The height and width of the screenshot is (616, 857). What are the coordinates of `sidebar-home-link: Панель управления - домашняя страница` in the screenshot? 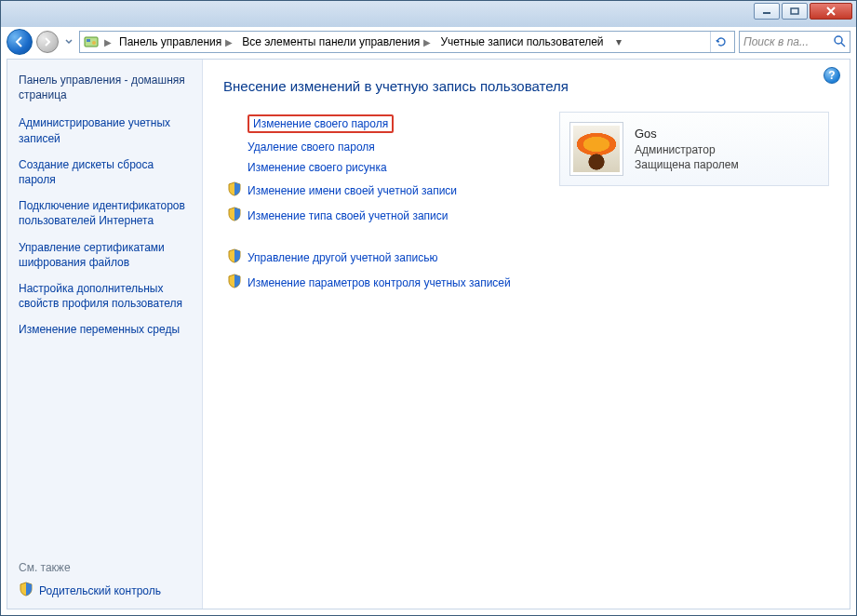 It's located at (106, 87).